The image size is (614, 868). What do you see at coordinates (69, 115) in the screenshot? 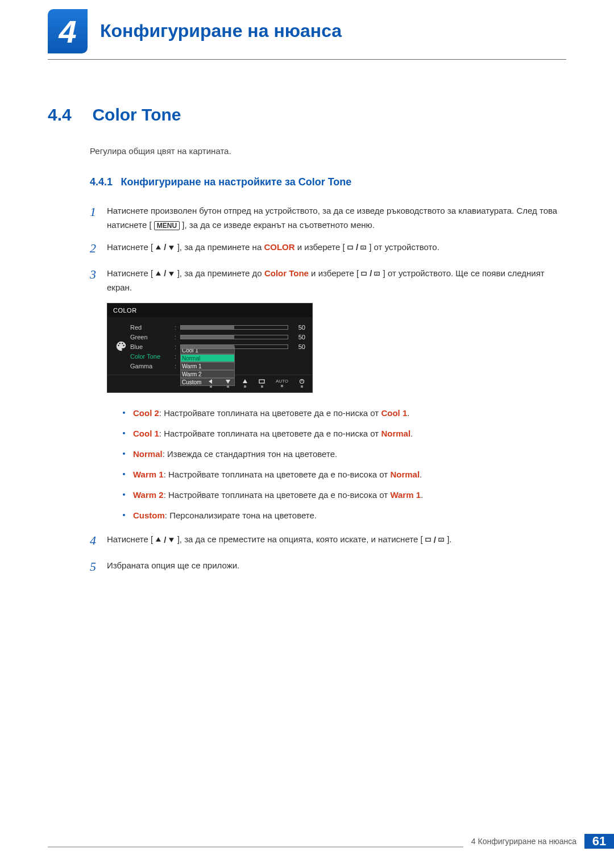
I see `section-number: 4.4` at bounding box center [69, 115].